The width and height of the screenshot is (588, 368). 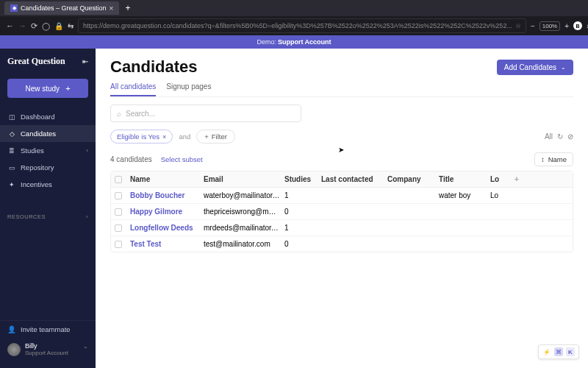 I want to click on close-tab-icon: ×, so click(x=112, y=9).